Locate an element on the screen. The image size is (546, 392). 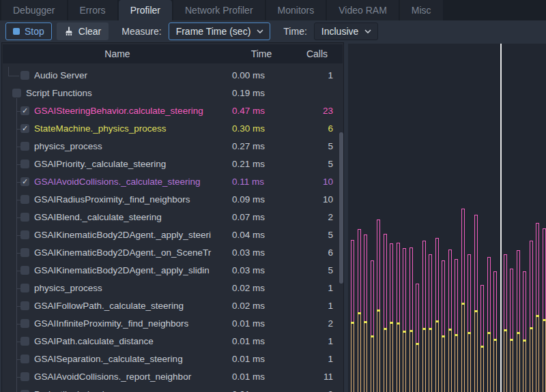
tab-misc: Misc is located at coordinates (422, 10).